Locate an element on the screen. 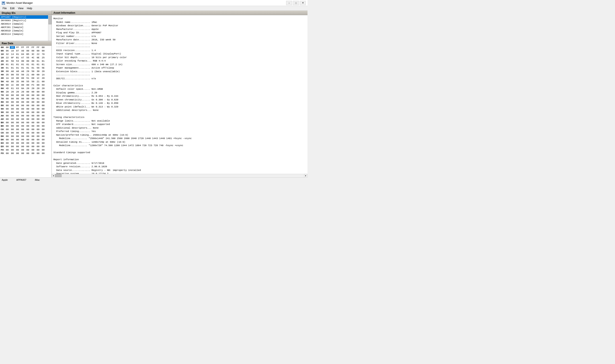 The image size is (615, 364). raw-byte: 55 is located at coordinates (18, 75).